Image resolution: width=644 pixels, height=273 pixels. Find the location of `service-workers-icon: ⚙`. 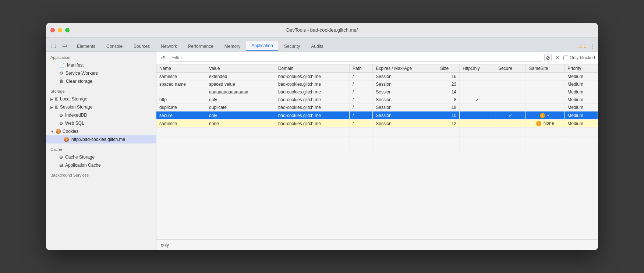

service-workers-icon: ⚙ is located at coordinates (61, 73).